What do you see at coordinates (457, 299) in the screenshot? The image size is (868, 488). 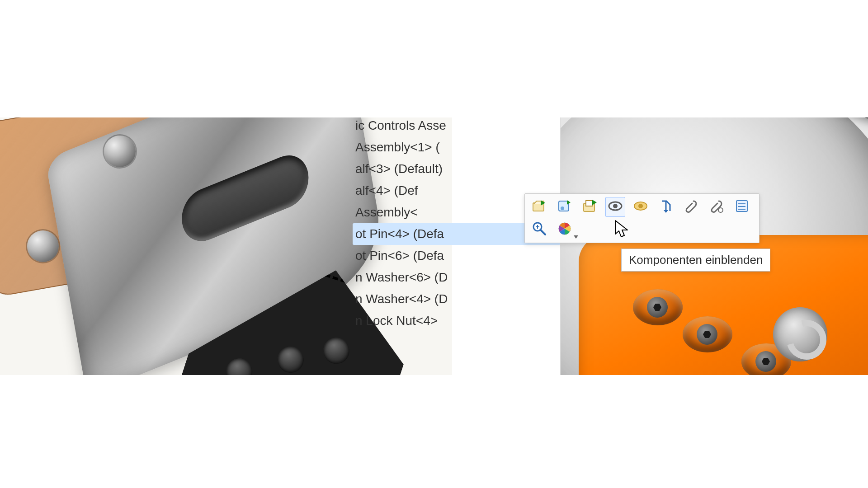 I see `tree-item: n Washer<4> (D` at bounding box center [457, 299].